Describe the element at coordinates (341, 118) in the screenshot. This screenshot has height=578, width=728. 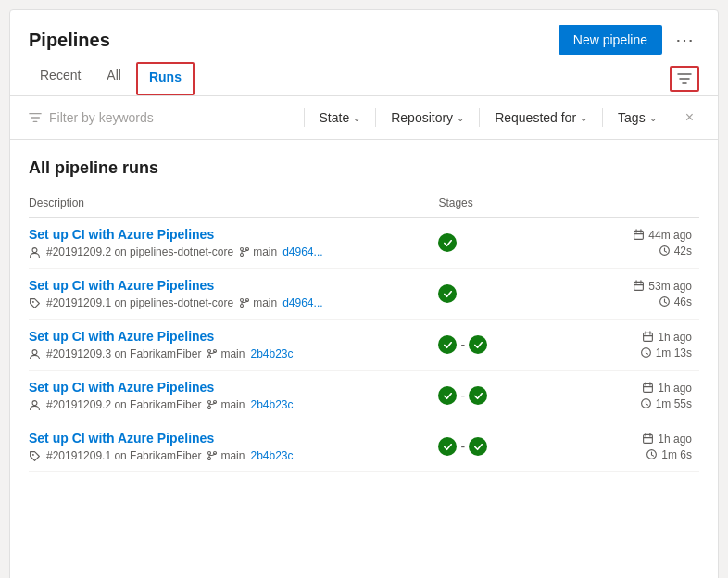
I see `state-dropdown: State ⌄` at that location.